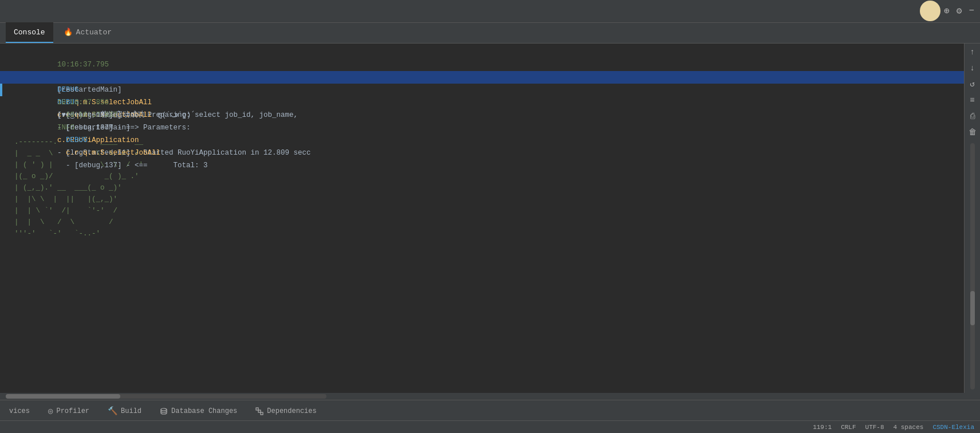 This screenshot has height=433, width=980. I want to click on clear-button: 🗑, so click(973, 132).